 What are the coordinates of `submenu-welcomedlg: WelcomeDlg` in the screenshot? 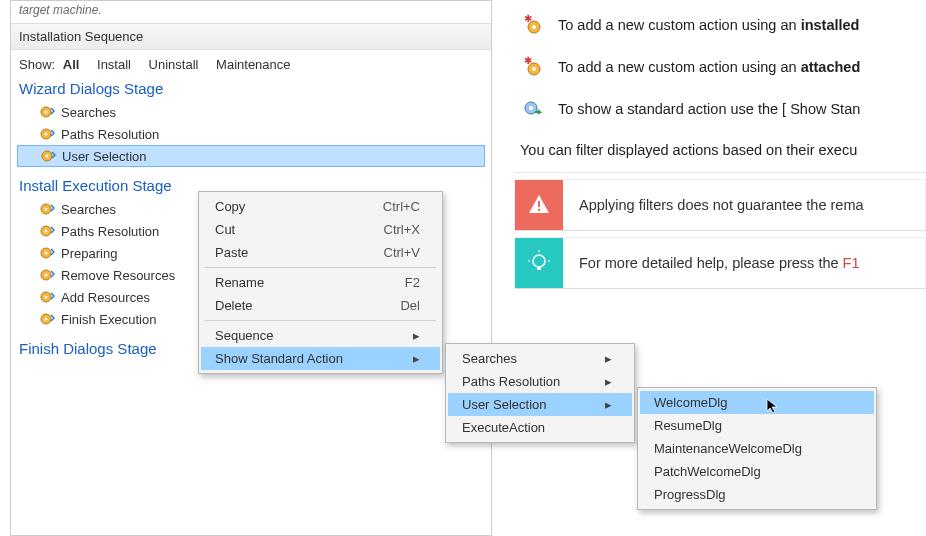 It's located at (757, 402).